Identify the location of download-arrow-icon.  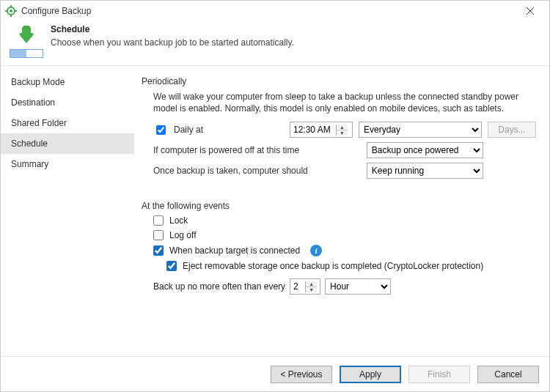
(26, 35).